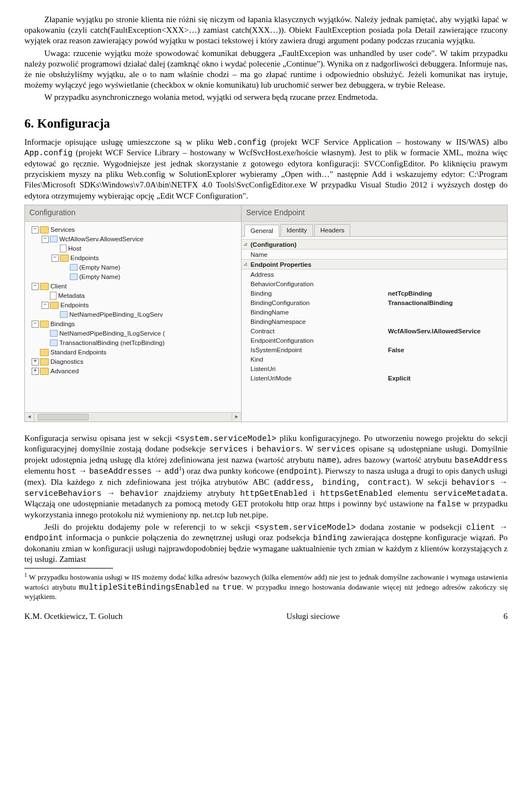 This screenshot has height=797, width=532. I want to click on txt: Jeśli do projektu dodajemy pole w refere…, so click(150, 527).